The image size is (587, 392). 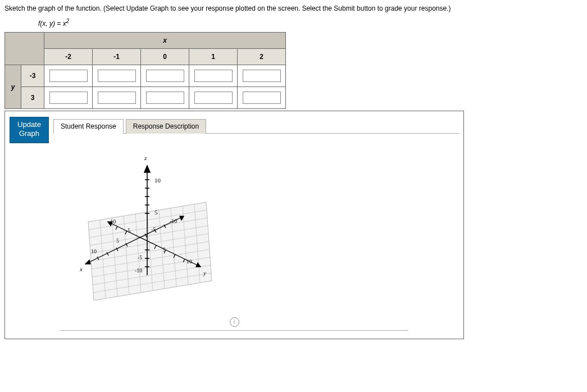 I want to click on svg-text: x, so click(x=81, y=269).